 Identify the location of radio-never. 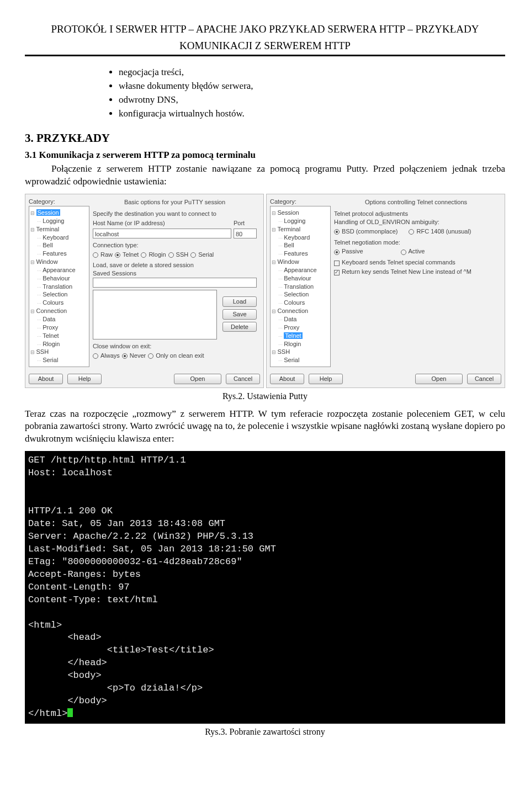
(125, 356).